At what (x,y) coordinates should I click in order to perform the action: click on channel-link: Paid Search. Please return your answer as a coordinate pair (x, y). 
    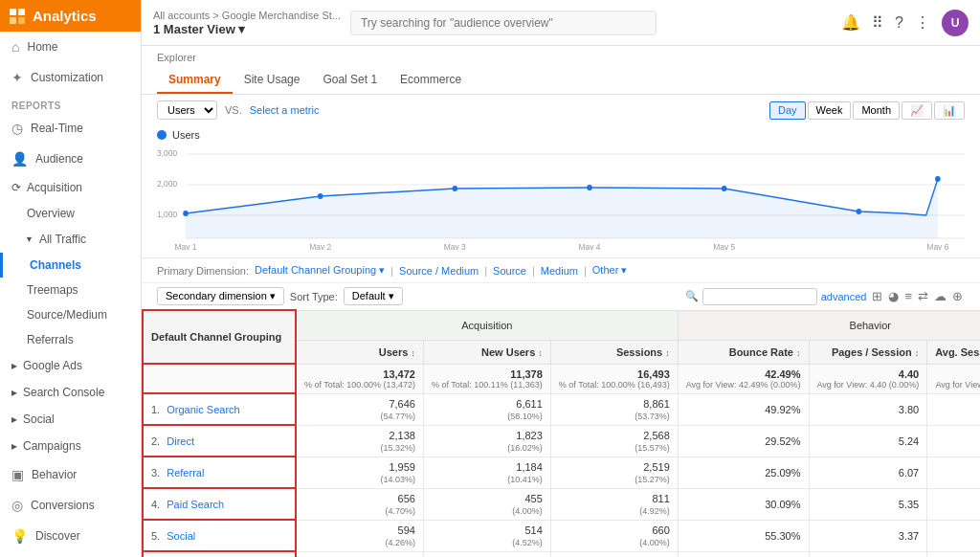
    Looking at the image, I should click on (195, 504).